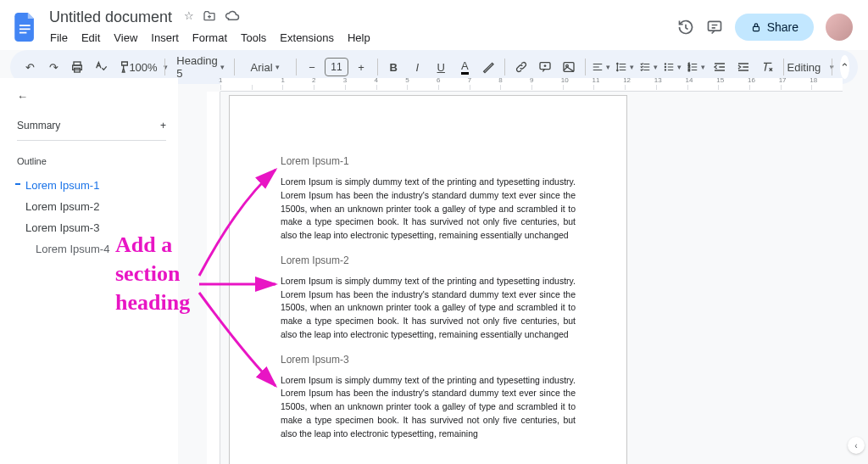 The height and width of the screenshot is (464, 868). I want to click on close-outline-button: ←, so click(92, 97).